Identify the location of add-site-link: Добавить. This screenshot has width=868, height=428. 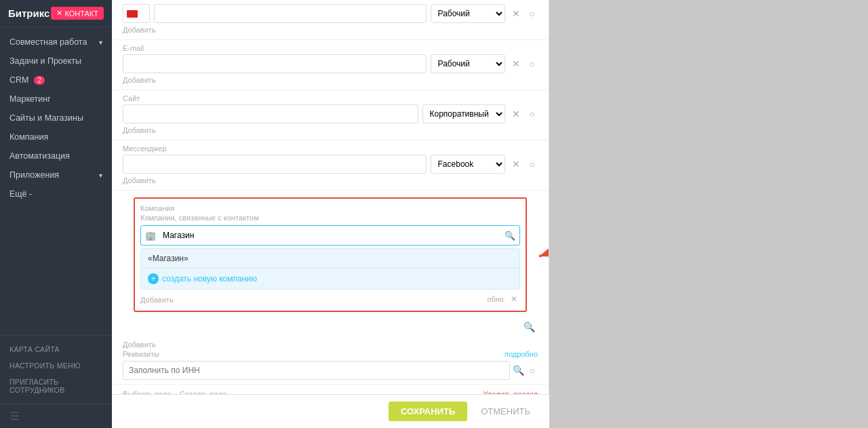
(330, 130).